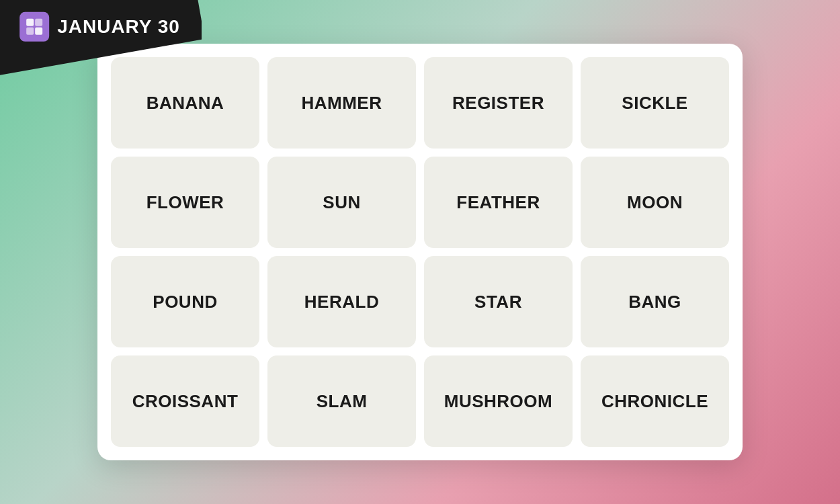  I want to click on word-tile: SICKLE, so click(655, 103).